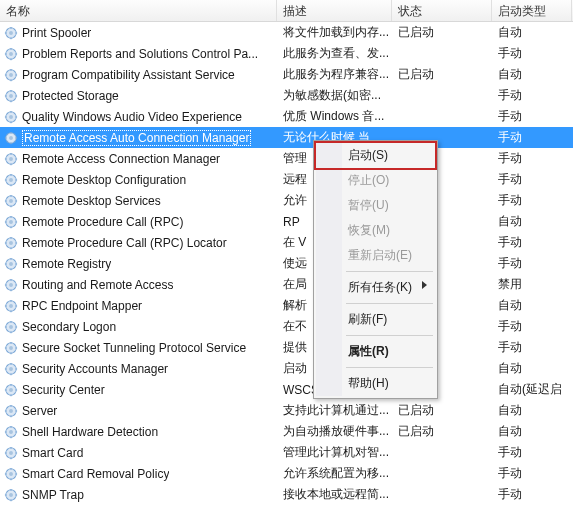 This screenshot has width=573, height=524. Describe the element at coordinates (286, 158) in the screenshot. I see `service-row: Remote Access Connection Manager管理手动` at that location.